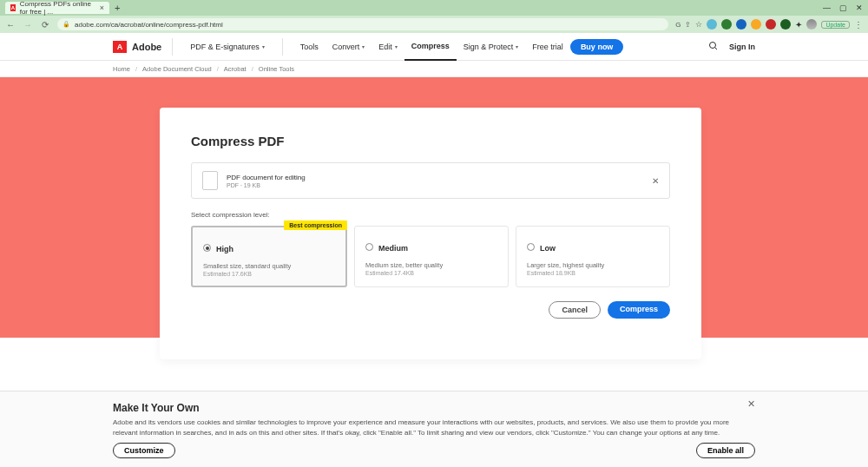 Image resolution: width=868 pixels, height=467 pixels. What do you see at coordinates (122, 69) in the screenshot?
I see `crumb-home: Home` at bounding box center [122, 69].